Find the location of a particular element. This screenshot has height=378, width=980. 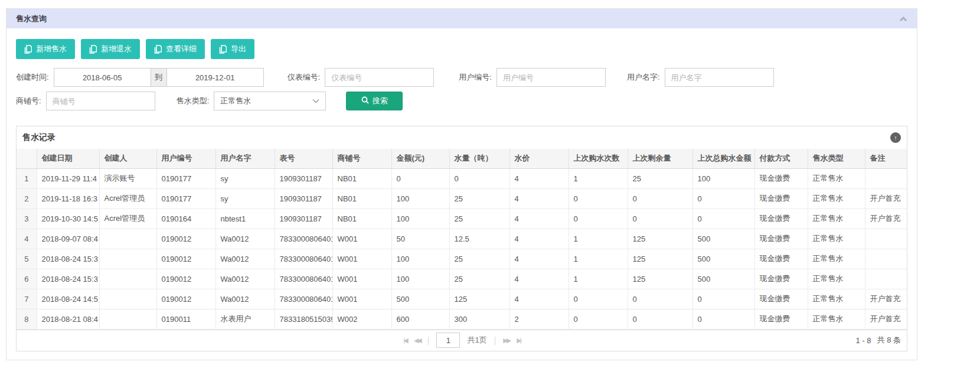

shop-no-input is located at coordinates (100, 101).